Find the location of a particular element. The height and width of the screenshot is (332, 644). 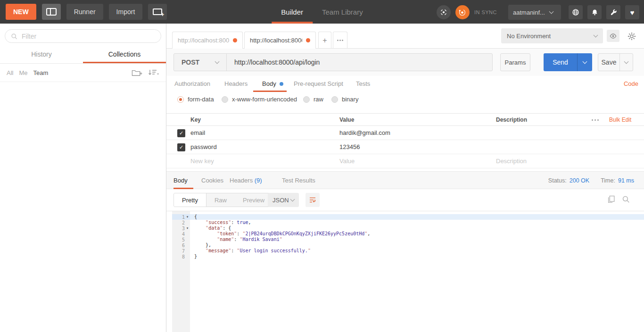

globe-button is located at coordinates (576, 12).